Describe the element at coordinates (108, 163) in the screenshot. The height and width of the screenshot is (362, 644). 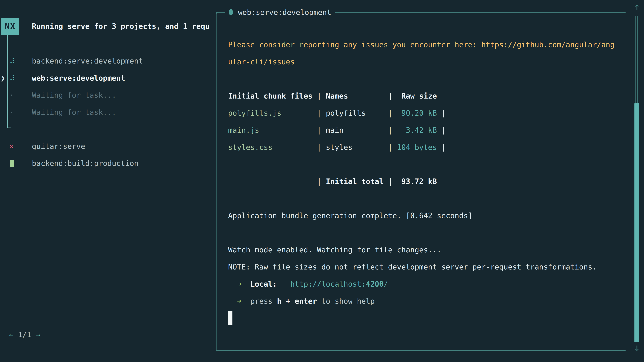
I see `task-item-backend-build-production: backend:build:production` at that location.